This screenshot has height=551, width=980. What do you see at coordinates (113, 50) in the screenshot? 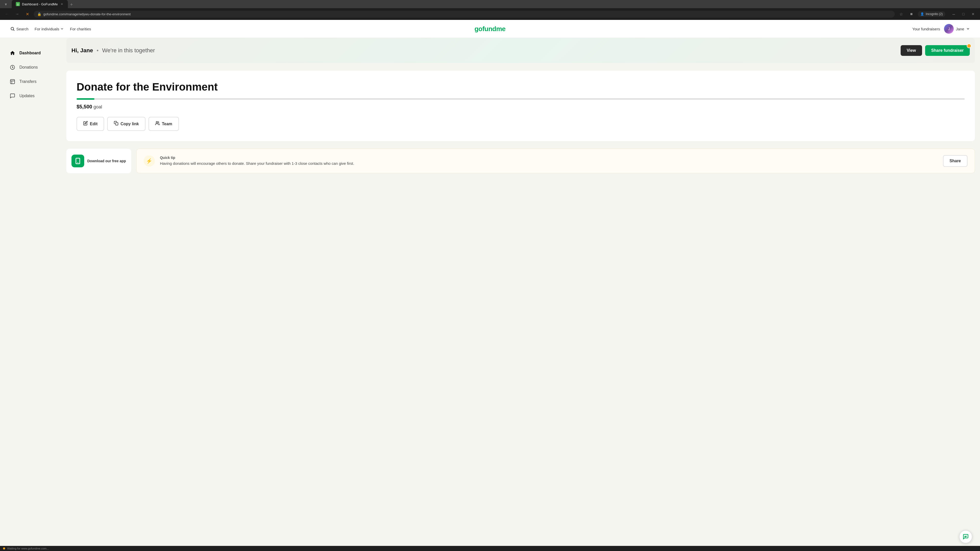
I see `greeting-text: Hi, Jane • We're in this together` at bounding box center [113, 50].